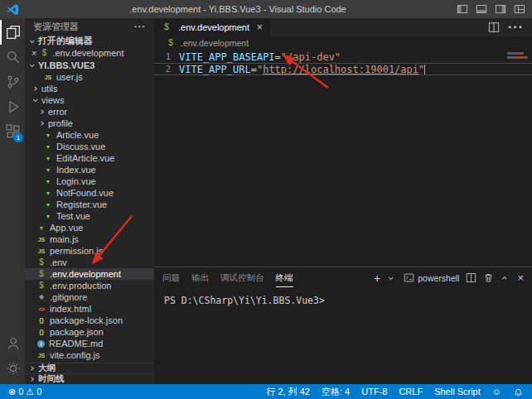 This screenshot has width=532, height=399. What do you see at coordinates (242, 278) in the screenshot?
I see `panel-tab-debug-console: 调试控制台` at bounding box center [242, 278].